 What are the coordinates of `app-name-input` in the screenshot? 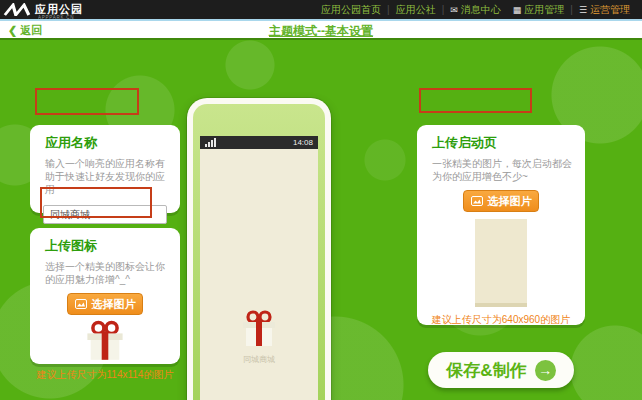 It's located at (105, 214).